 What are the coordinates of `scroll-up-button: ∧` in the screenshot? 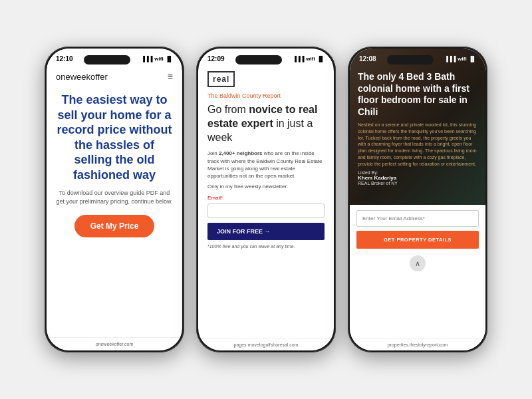 It's located at (418, 263).